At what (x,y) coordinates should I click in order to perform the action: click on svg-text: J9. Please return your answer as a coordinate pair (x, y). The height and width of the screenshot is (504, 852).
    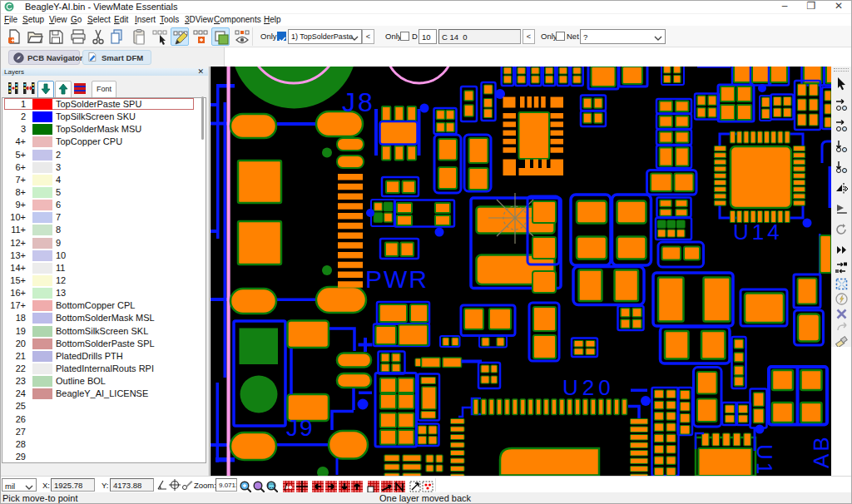
    Looking at the image, I should click on (300, 427).